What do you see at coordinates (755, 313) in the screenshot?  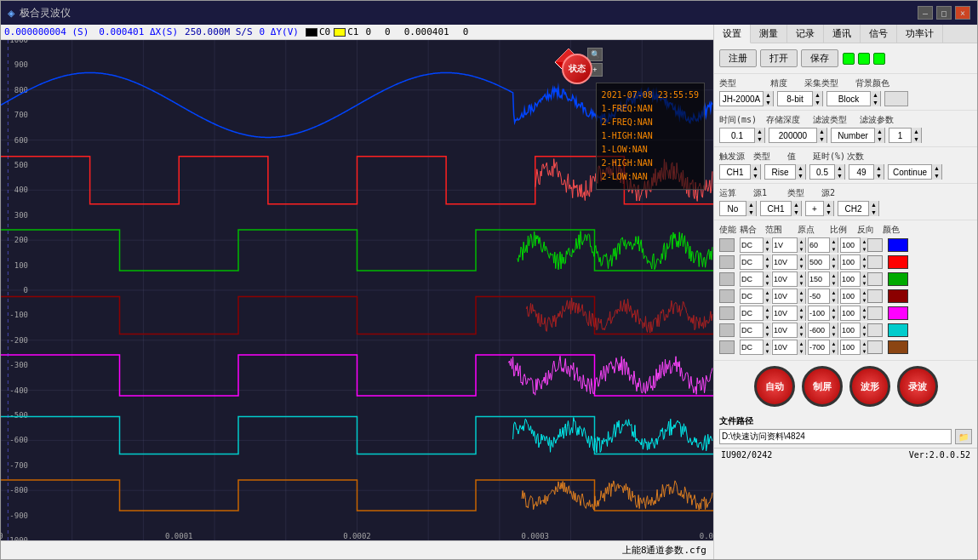 I see `ch5-coupling: ▲▼` at bounding box center [755, 313].